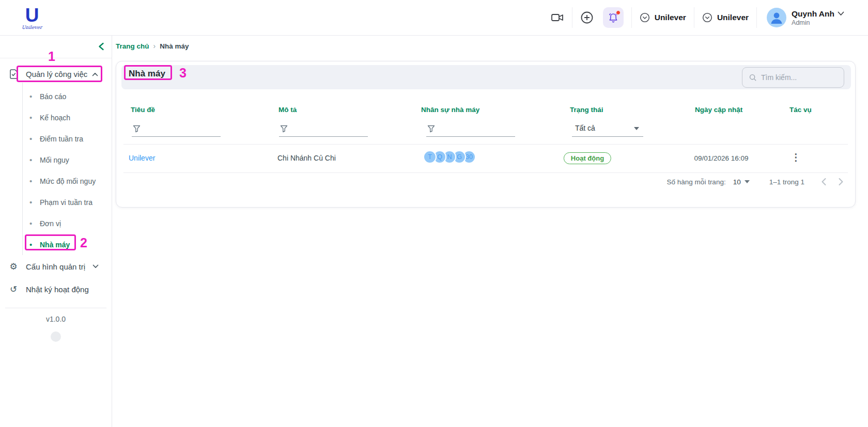  What do you see at coordinates (32, 28) in the screenshot?
I see `unilever-logo-text: Unilever` at bounding box center [32, 28].